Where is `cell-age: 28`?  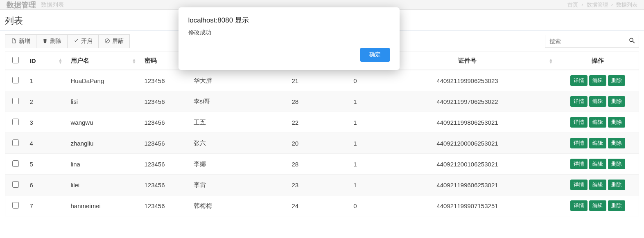 cell-age: 28 is located at coordinates (310, 101).